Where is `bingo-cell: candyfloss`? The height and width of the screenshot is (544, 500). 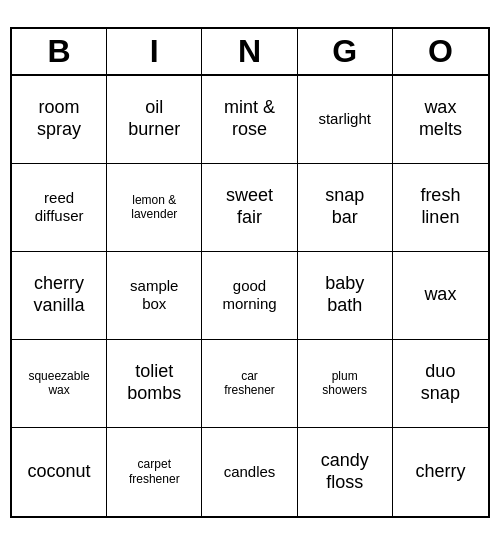 bingo-cell: candyfloss is located at coordinates (346, 472).